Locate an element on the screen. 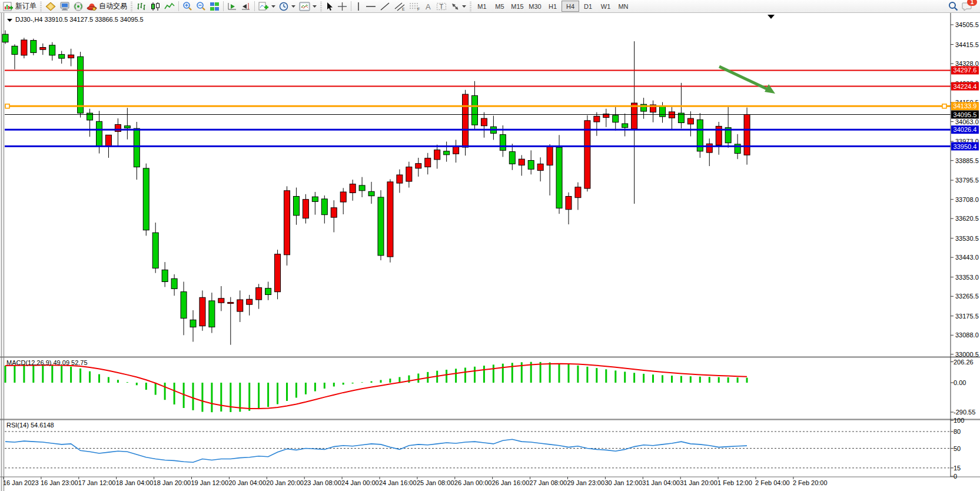  svg-text: 34095.5 is located at coordinates (965, 115).